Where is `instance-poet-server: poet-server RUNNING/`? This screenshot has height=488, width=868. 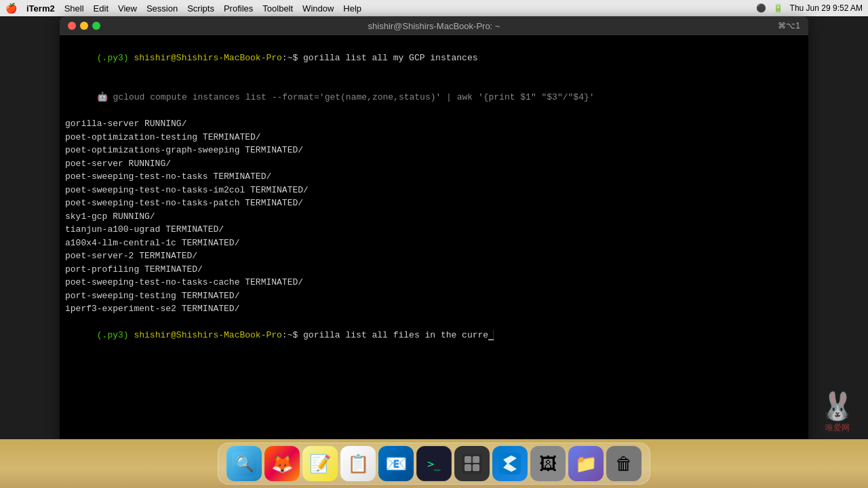
instance-poet-server: poet-server RUNNING/ is located at coordinates (434, 164).